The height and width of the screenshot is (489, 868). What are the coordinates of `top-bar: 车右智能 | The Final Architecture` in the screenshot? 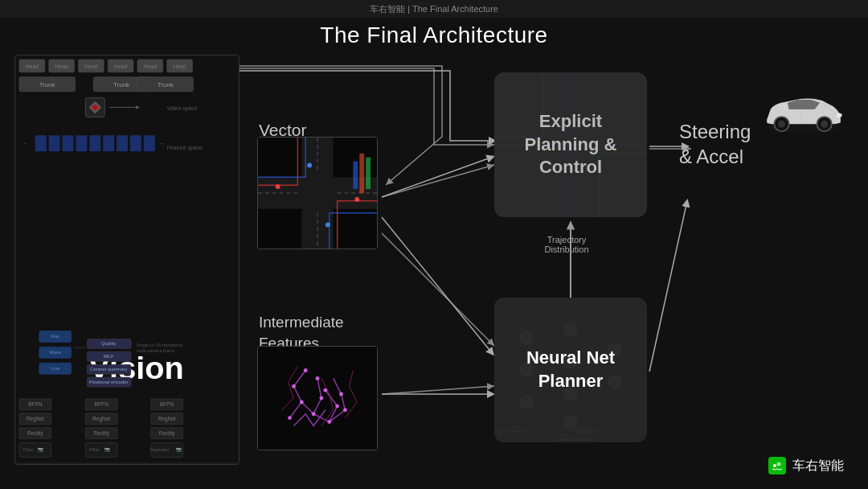 It's located at (434, 9).